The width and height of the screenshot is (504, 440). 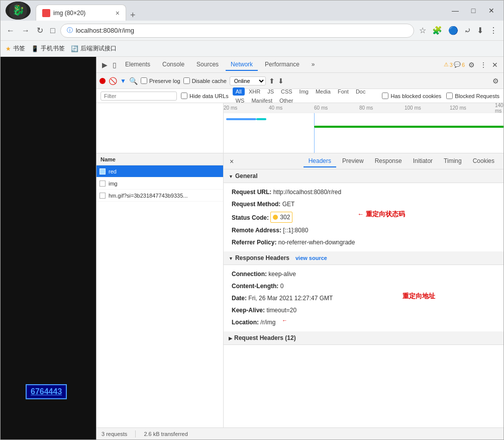 I want to click on scale-mark-80: 80 ms, so click(x=366, y=108).